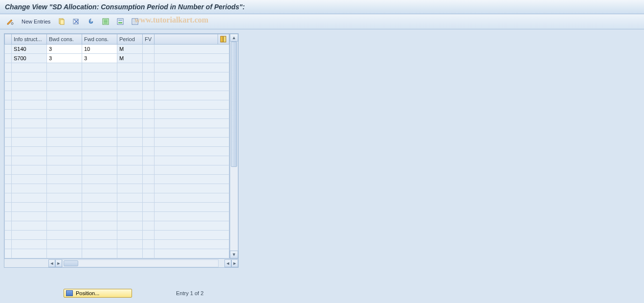 The width and height of the screenshot is (644, 303). I want to click on col-header-period: Period, so click(130, 39).